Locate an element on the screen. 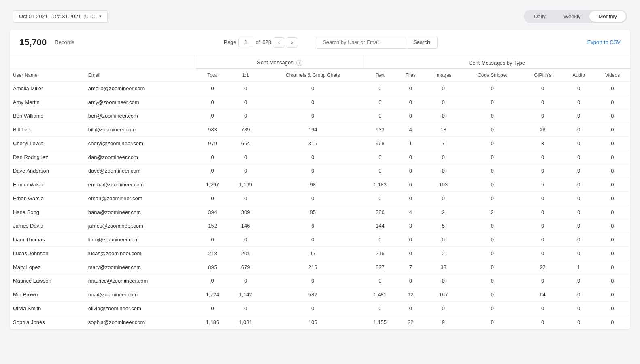 Image resolution: width=640 pixels, height=364 pixels. cell-channelsGroup: 194 is located at coordinates (313, 130).